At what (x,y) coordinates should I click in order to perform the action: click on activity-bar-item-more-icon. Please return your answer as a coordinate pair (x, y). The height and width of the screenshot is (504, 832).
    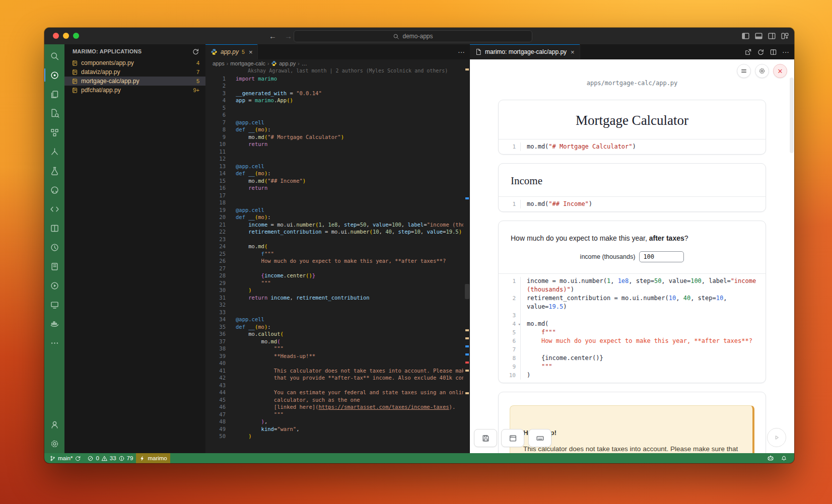
    Looking at the image, I should click on (54, 343).